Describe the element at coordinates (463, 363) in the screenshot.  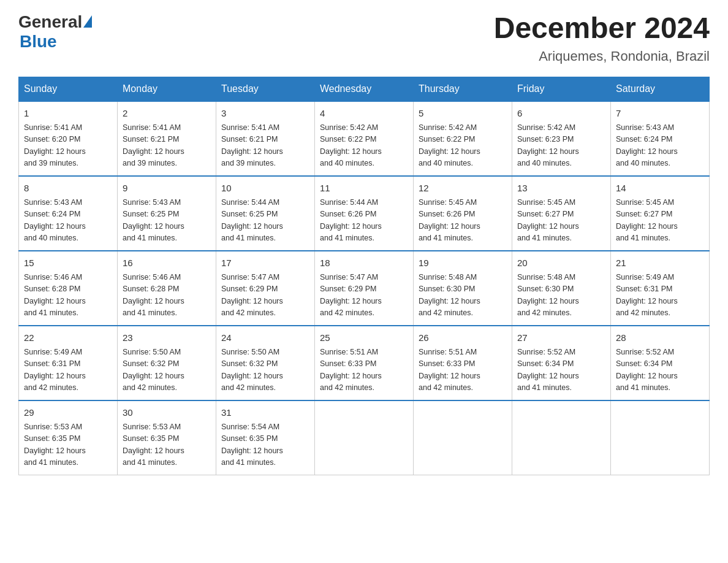
I see `calendar-cell: 26Sunrise: 5:51 AMSunset: 6:33 PMDayligh…` at that location.